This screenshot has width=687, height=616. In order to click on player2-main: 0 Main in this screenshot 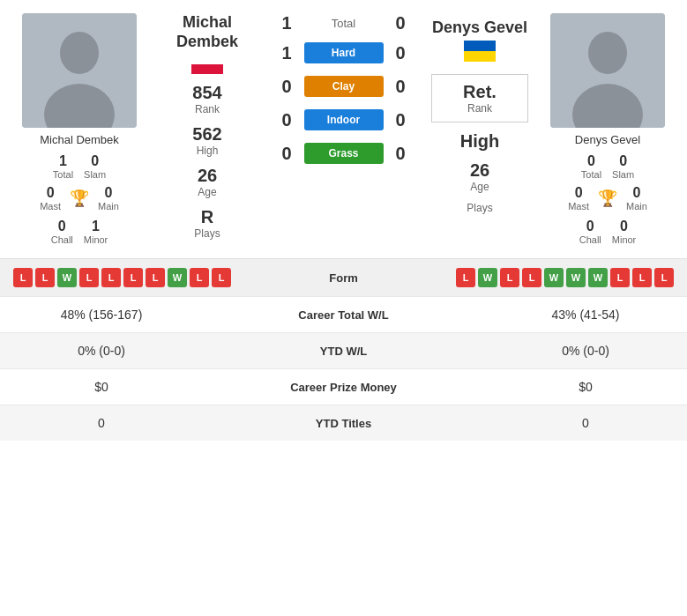, I will do `click(637, 198)`.